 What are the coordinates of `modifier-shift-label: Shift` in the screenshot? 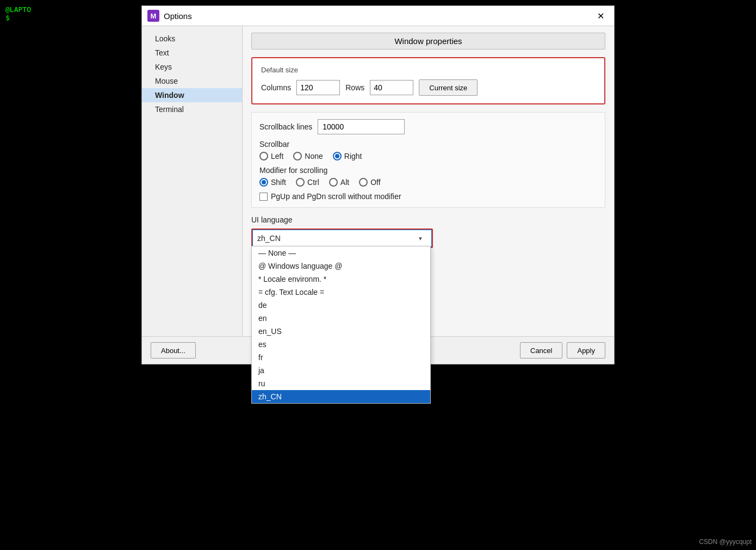 It's located at (278, 182).